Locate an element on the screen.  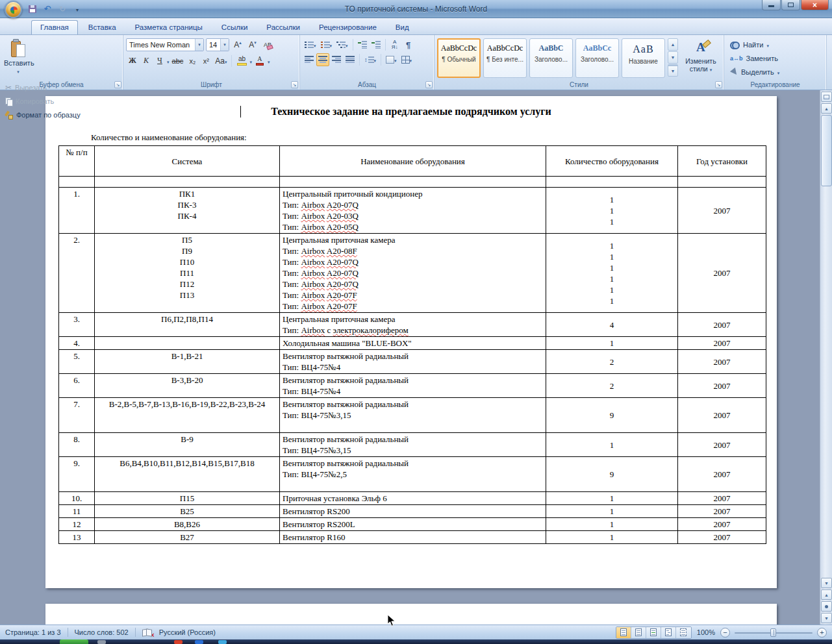
close-button: × is located at coordinates (814, 5).